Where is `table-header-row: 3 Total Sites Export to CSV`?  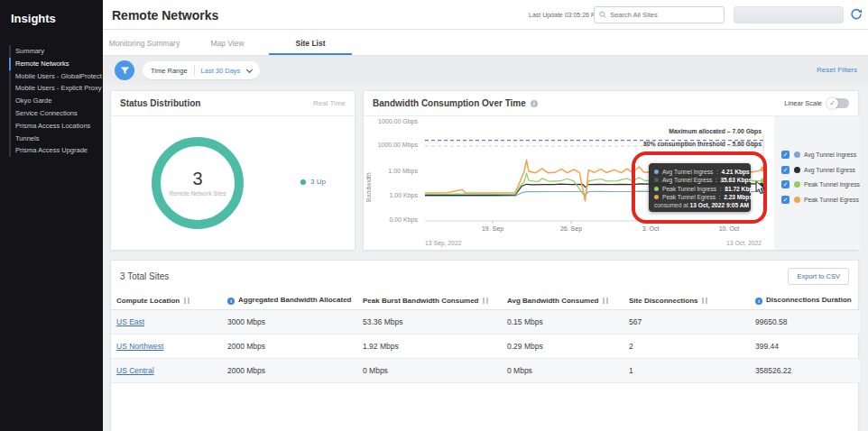 table-header-row: 3 Total Sites Export to CSV is located at coordinates (485, 276).